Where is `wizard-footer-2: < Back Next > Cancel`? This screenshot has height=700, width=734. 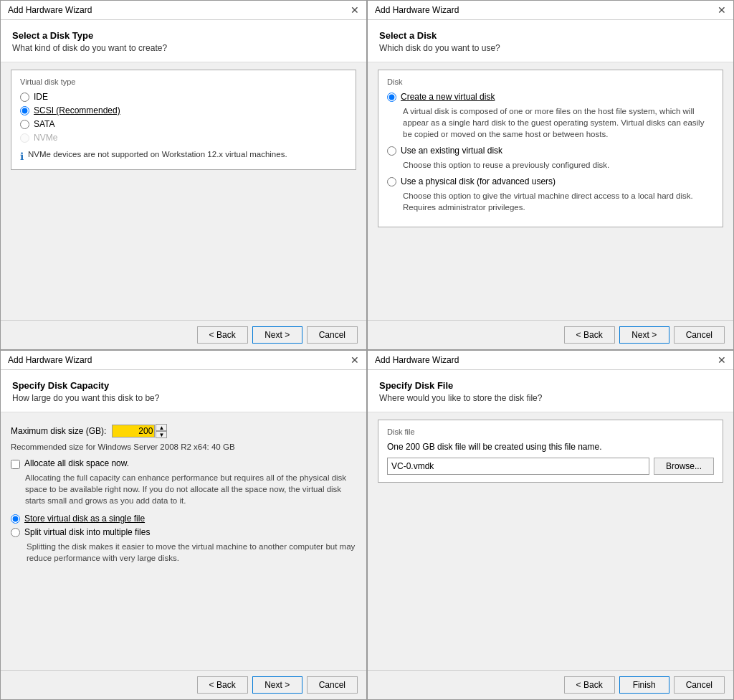
wizard-footer-2: < Back Next > Cancel is located at coordinates (550, 334).